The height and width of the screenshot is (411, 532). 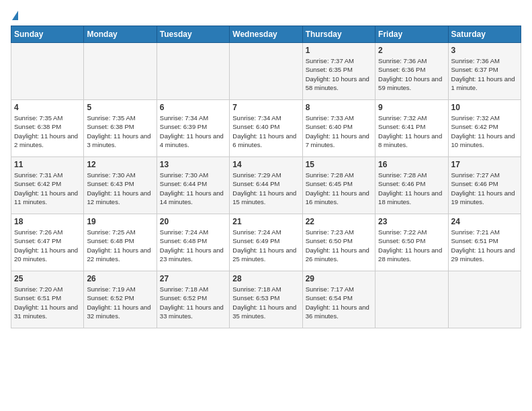 I want to click on calendar-header-thursday: Thursday, so click(x=339, y=35).